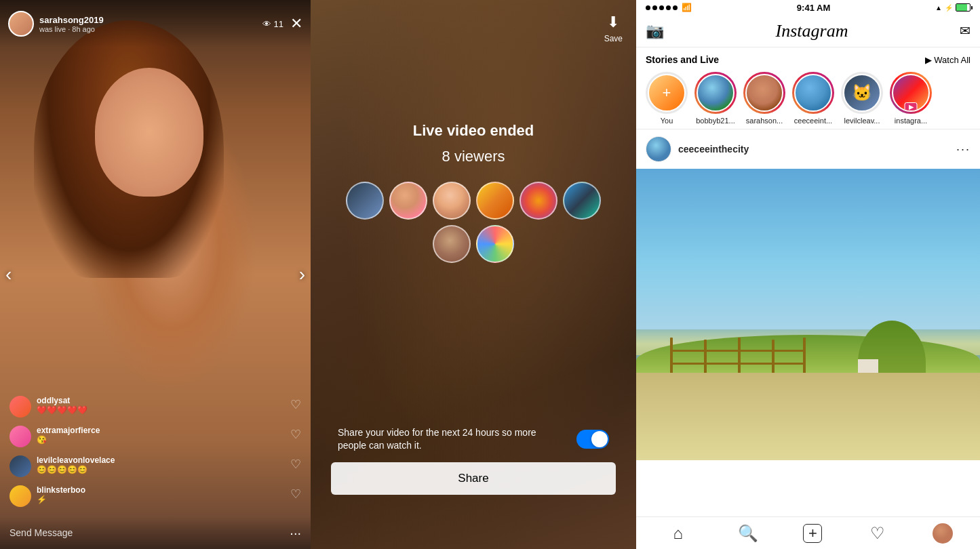  I want to click on signal-strength: 📶, so click(669, 7).